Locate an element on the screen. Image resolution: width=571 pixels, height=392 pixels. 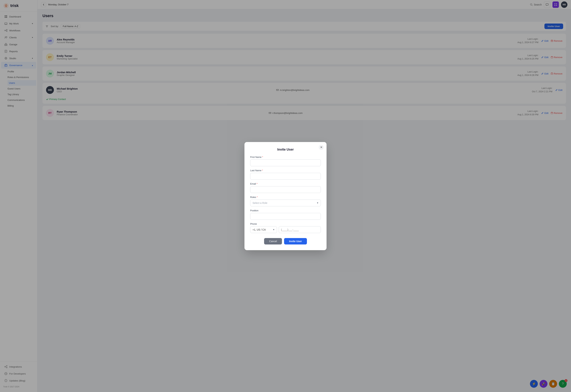
invite-user-modal: ✕ Invite User First Name * Last Name * E… is located at coordinates (286, 196).